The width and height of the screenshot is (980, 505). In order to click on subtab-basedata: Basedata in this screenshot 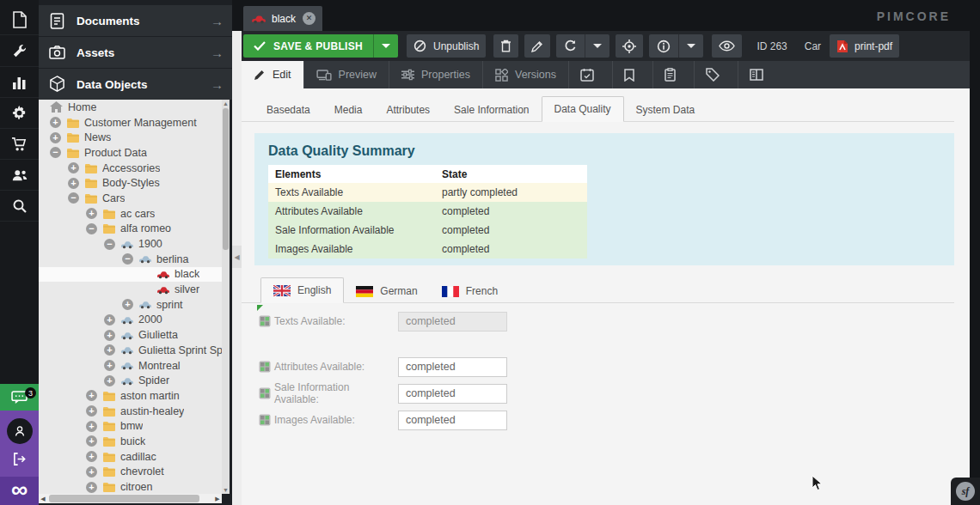, I will do `click(289, 110)`.